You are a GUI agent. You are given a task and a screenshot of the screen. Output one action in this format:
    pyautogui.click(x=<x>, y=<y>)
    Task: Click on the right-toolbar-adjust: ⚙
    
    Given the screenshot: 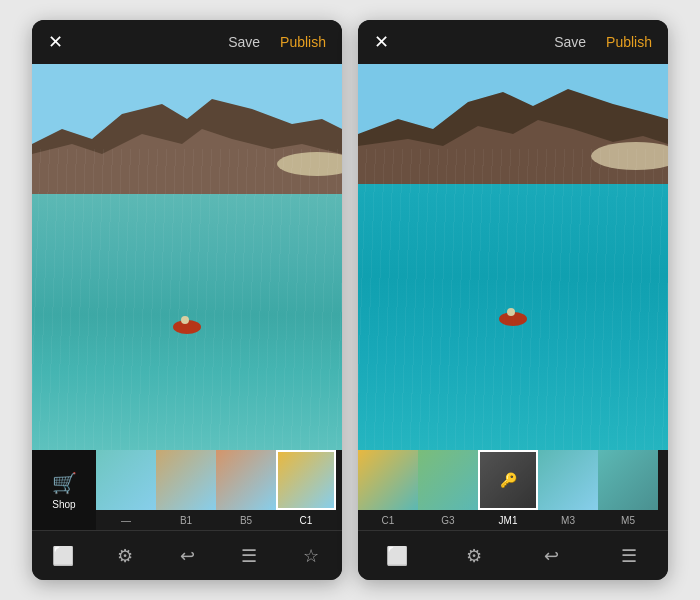 What is the action you would take?
    pyautogui.click(x=474, y=556)
    